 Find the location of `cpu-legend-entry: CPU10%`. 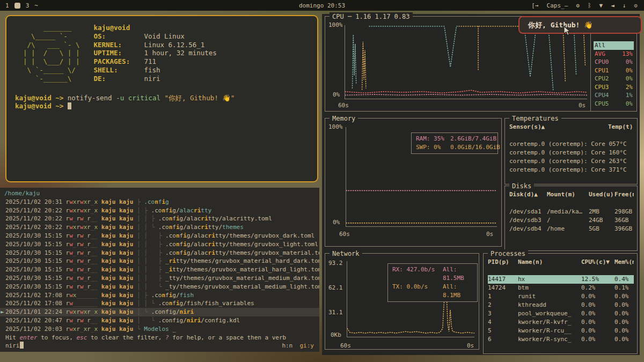

cpu-legend-entry: CPU10% is located at coordinates (614, 71).